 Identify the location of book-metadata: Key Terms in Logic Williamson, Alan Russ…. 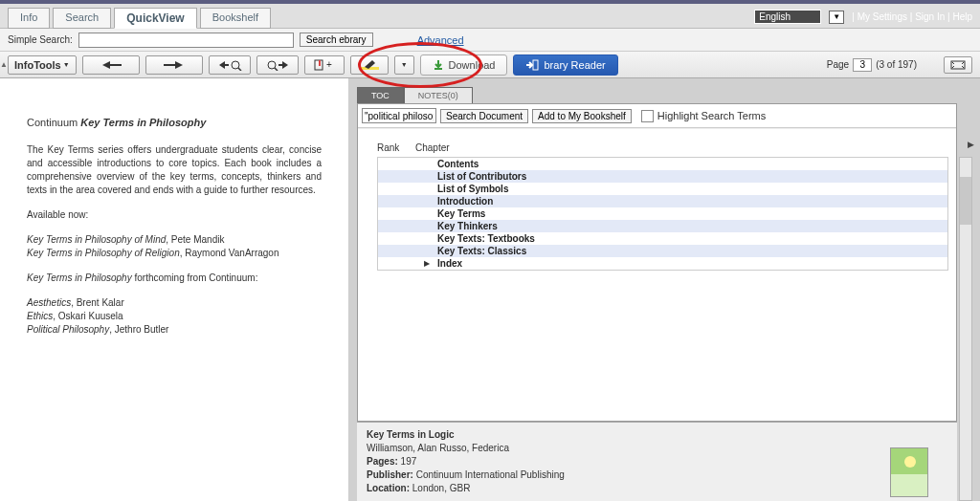
(657, 461).